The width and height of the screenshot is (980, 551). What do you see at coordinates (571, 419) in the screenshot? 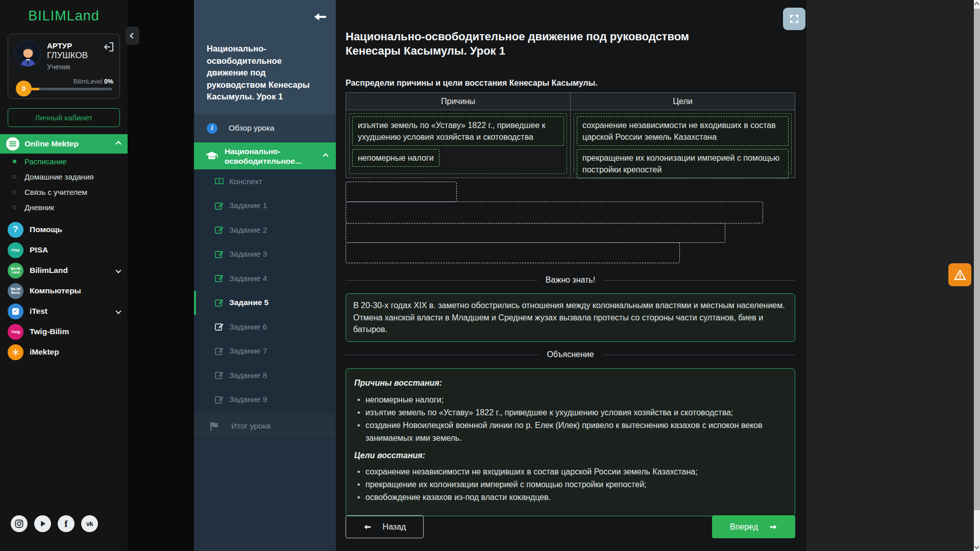
I see `explanation-causes-list: непомерные налоги; изъятие земель по «Ус…` at bounding box center [571, 419].